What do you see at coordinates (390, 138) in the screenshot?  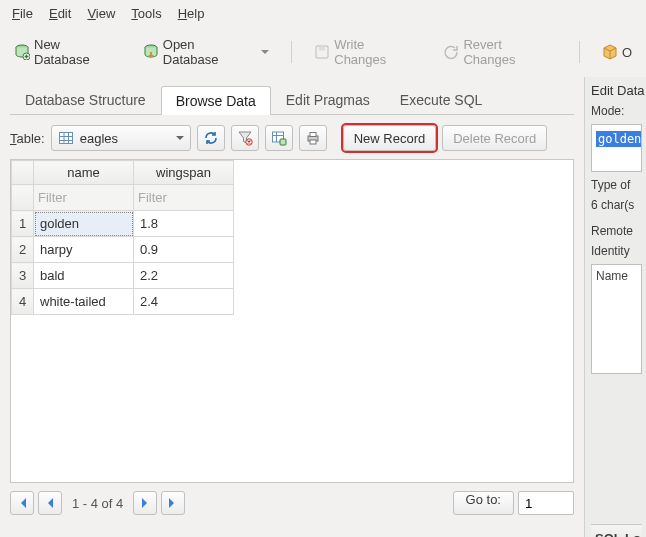 I see `new-record-button: New Record` at bounding box center [390, 138].